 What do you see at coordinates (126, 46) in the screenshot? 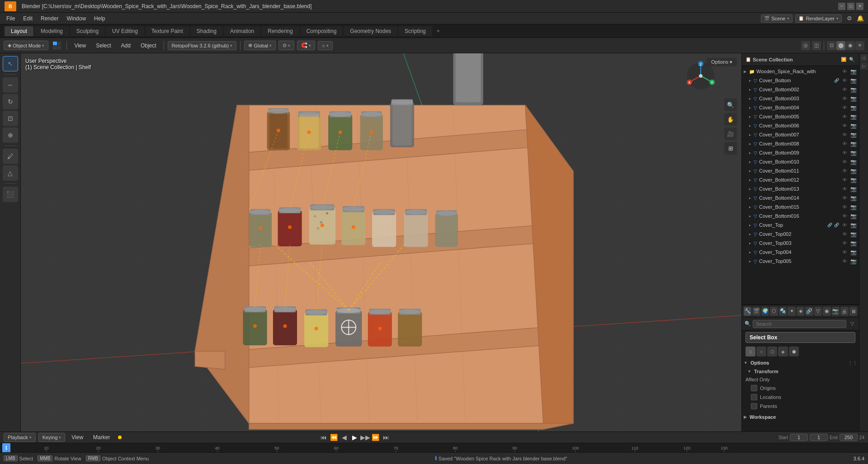
I see `header-add: Add` at bounding box center [126, 46].